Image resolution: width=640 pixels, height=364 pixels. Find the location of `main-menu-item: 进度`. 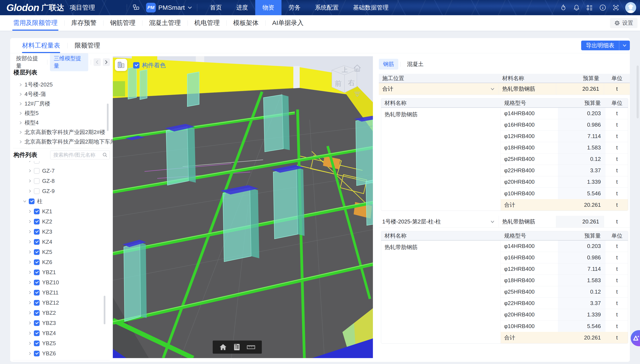

main-menu-item: 进度 is located at coordinates (242, 8).